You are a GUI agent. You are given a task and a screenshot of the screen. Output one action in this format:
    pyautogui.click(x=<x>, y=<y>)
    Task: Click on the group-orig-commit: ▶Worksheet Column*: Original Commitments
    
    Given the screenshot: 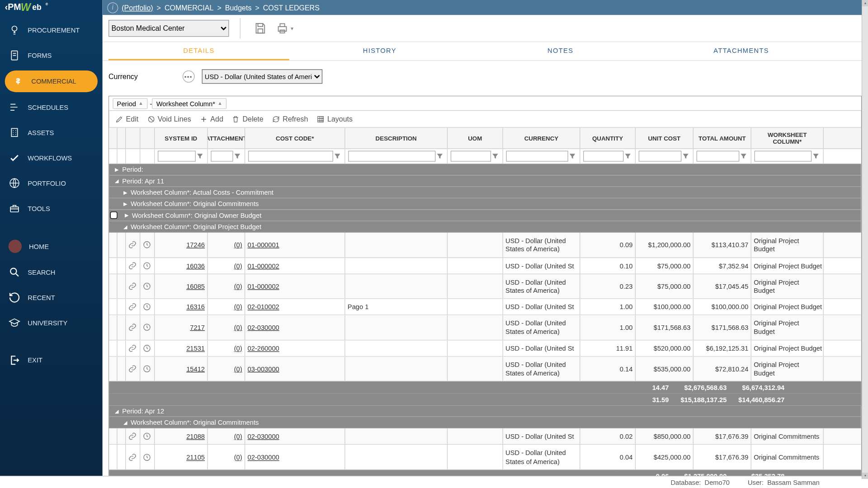 What is the action you would take?
    pyautogui.click(x=485, y=204)
    